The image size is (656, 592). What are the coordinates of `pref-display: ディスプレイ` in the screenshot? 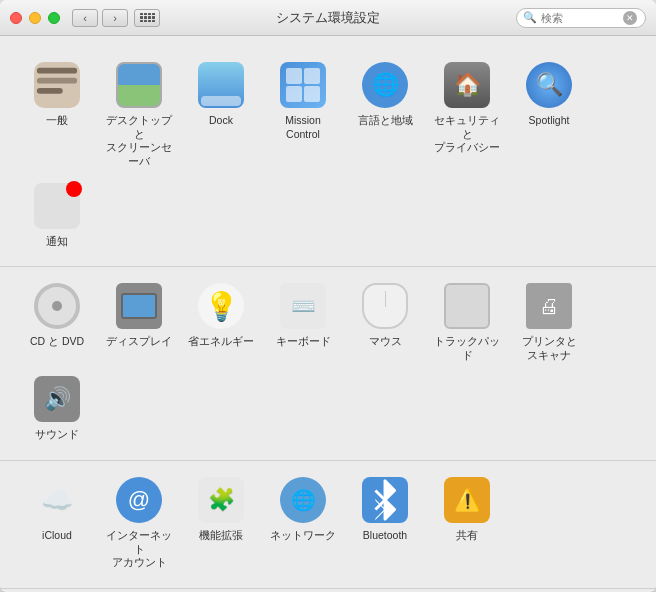 It's located at (139, 322).